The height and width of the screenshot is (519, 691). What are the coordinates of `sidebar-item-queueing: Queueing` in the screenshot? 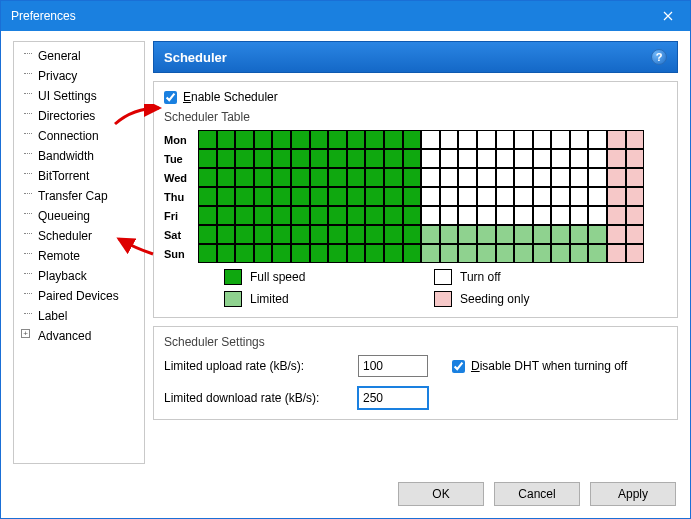 It's located at (84, 216).